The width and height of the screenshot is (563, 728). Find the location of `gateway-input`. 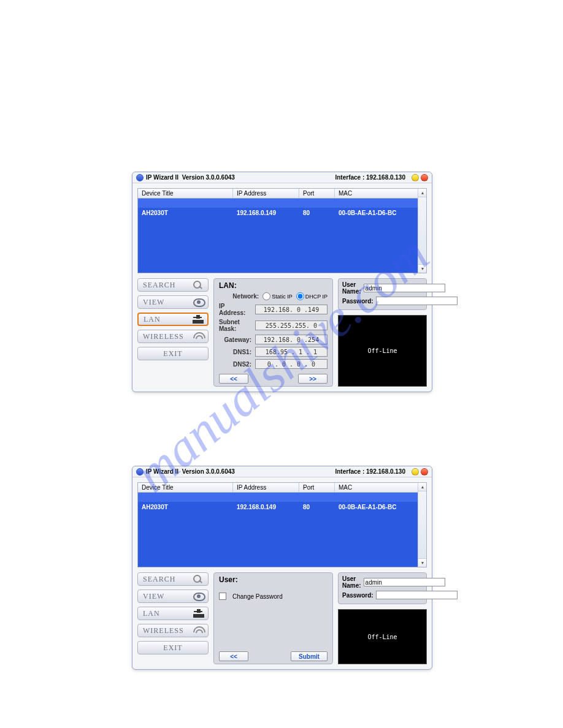

gateway-input is located at coordinates (291, 339).